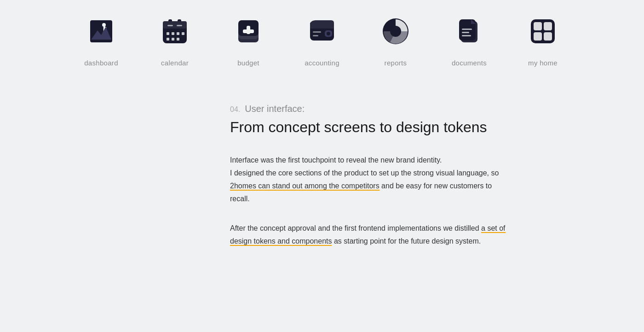 This screenshot has width=644, height=332. I want to click on nav-item-budget: budget, so click(248, 41).